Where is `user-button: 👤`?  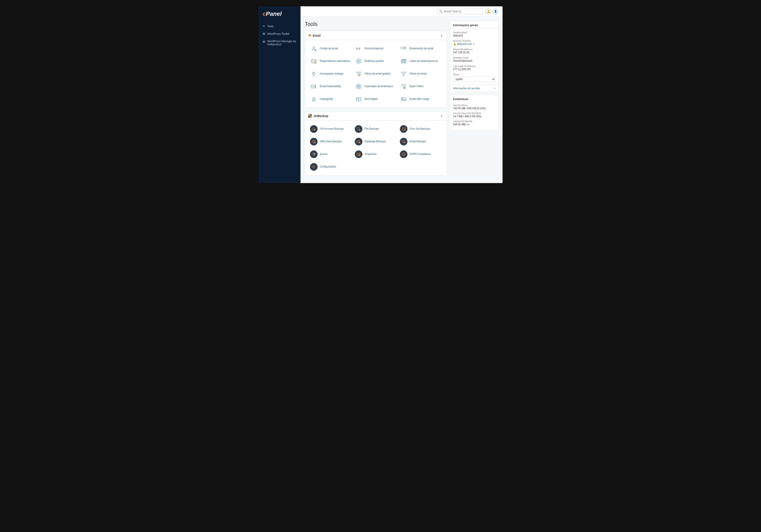 user-button: 👤 is located at coordinates (496, 11).